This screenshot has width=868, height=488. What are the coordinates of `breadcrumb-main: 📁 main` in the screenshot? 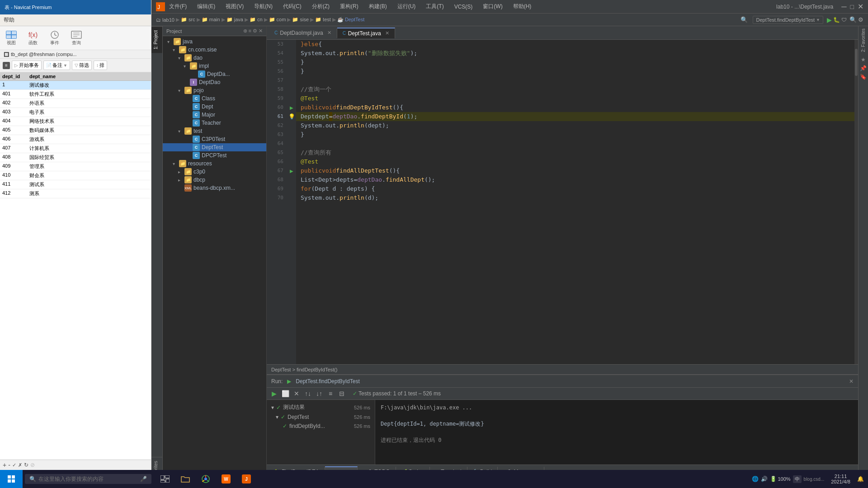 It's located at (211, 20).